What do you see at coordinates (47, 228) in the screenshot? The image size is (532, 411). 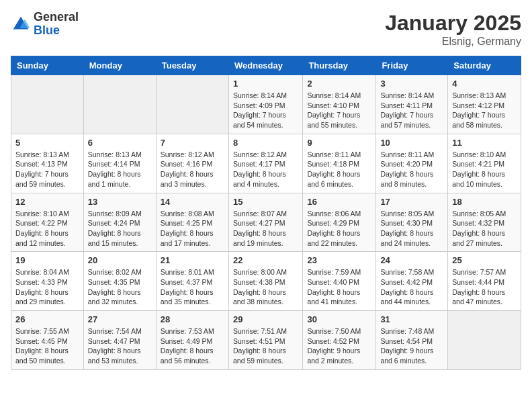 I see `day-detail: Sunrise: 8:10 AMSunset: 4:22 PMDaylight:…` at bounding box center [47, 228].